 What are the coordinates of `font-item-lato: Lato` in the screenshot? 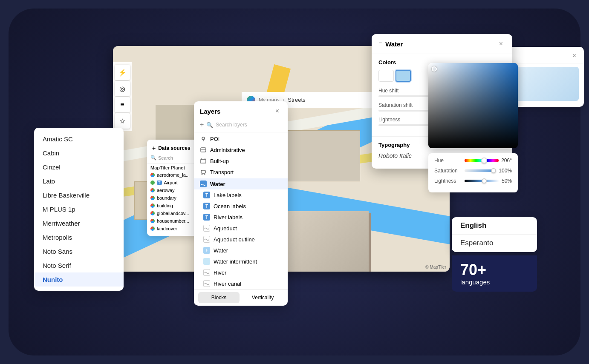 It's located at (79, 181).